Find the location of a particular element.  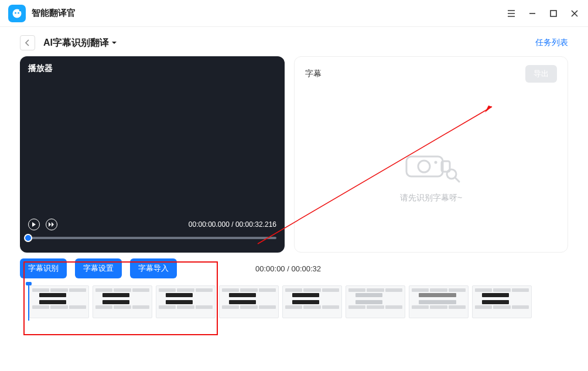

subtitle-header: 字幕 导出 is located at coordinates (431, 74).